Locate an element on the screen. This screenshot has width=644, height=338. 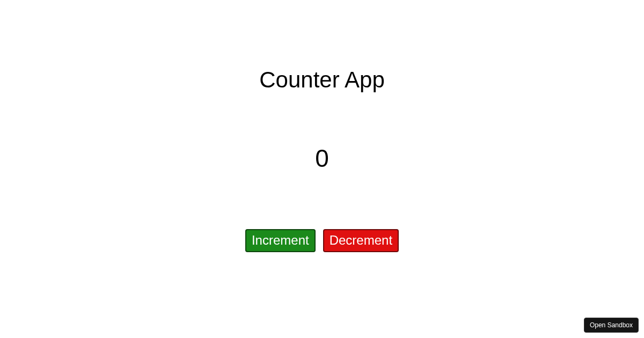
increment-button: Increment is located at coordinates (280, 240).